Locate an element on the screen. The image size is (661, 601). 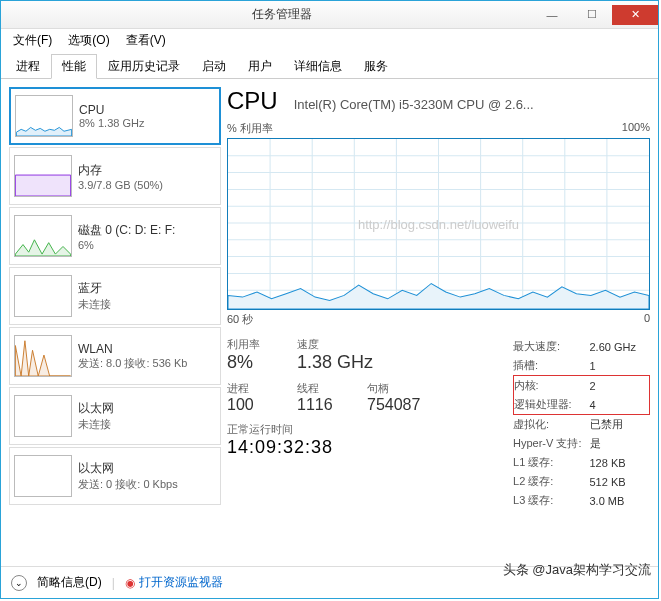
sidebar-item-1: 内存3.9/7.8 GB (50%) is located at coordinates (115, 176).